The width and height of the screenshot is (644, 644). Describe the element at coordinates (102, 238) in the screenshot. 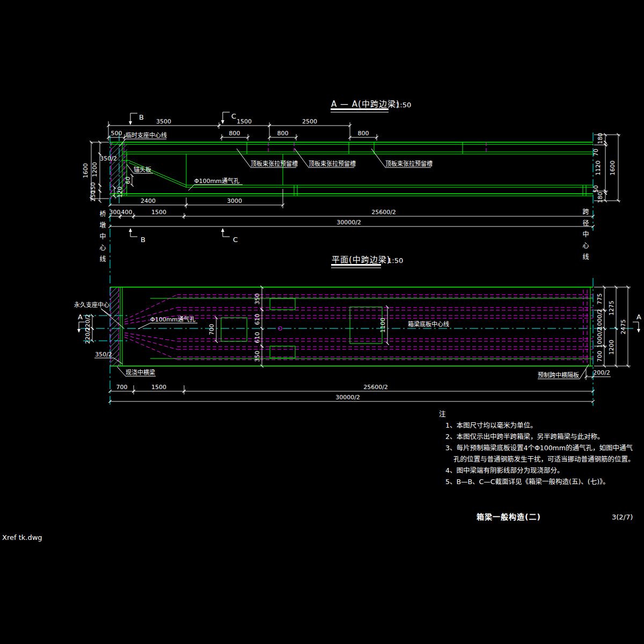

I see `pier-centerline-label: 桥墩中心线` at that location.